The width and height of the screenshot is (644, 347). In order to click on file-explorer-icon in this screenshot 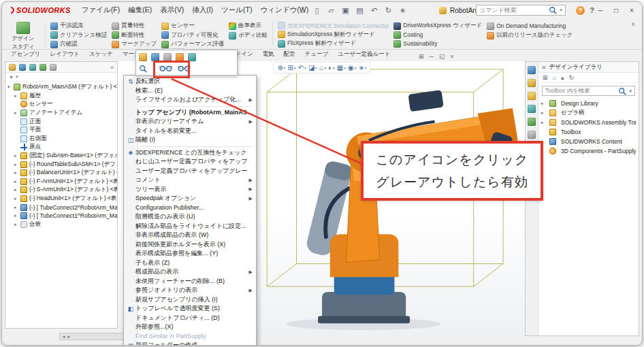, I will do `click(532, 96)`.